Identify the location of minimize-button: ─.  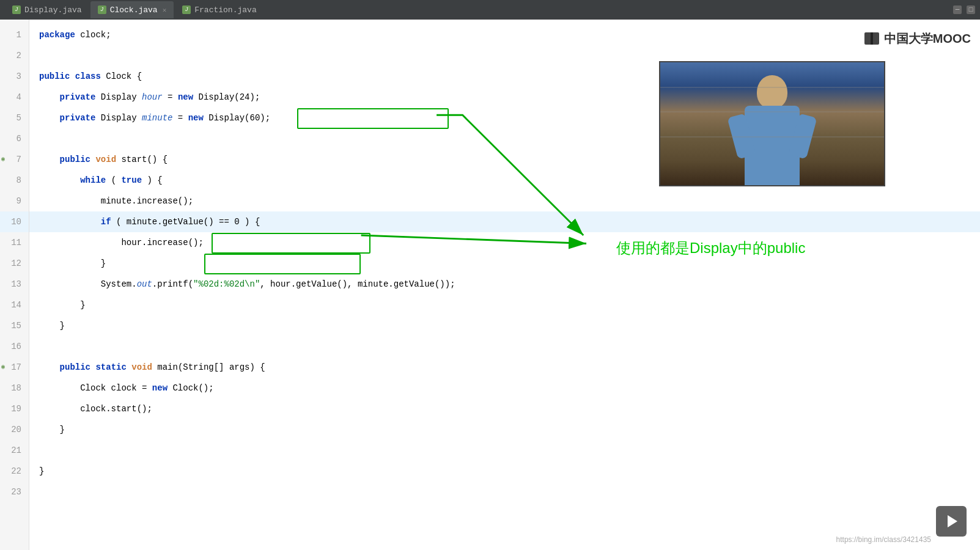
(957, 10).